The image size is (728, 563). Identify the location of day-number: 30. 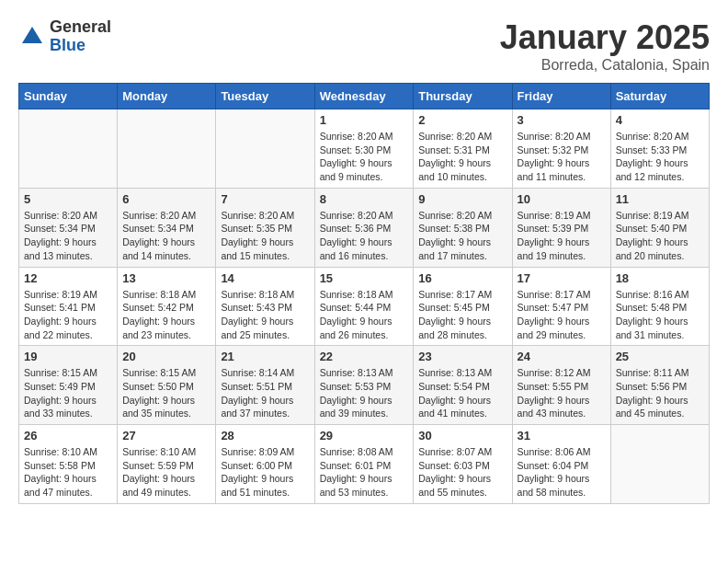
(462, 436).